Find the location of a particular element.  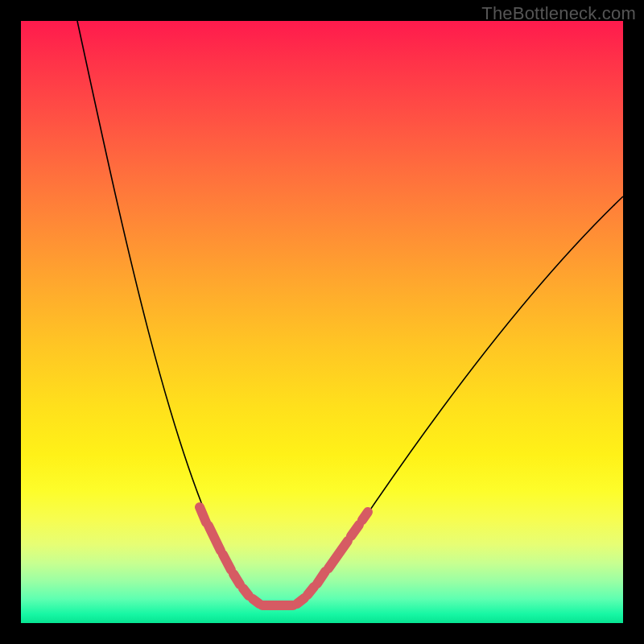

curve-markers-left is located at coordinates (229, 555).